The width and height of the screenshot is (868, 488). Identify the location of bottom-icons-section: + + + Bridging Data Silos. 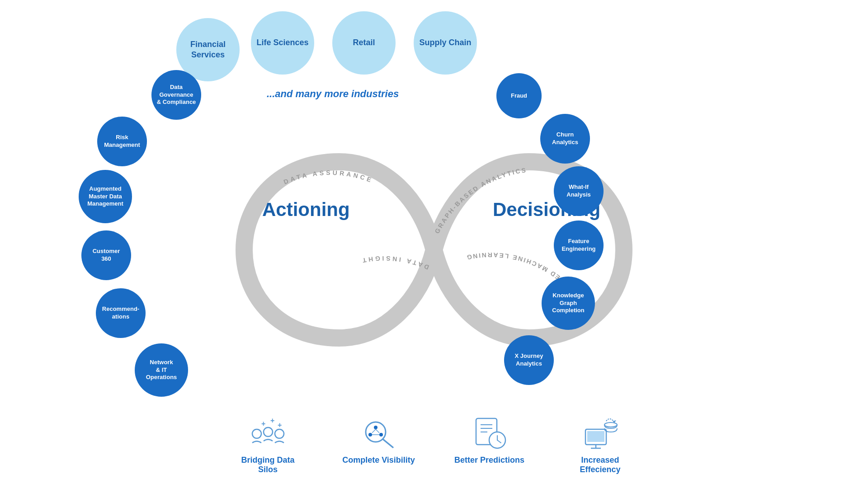
(434, 445).